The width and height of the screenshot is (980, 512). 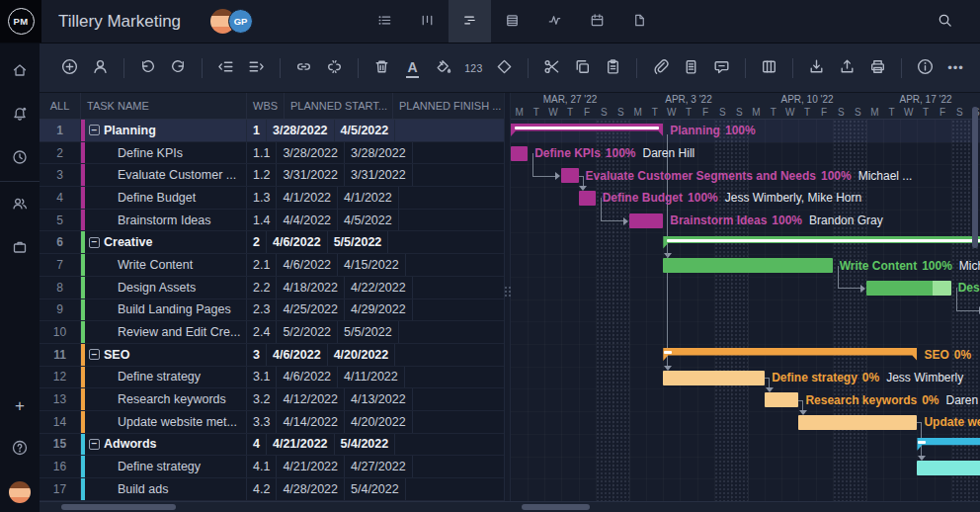 What do you see at coordinates (975, 178) in the screenshot?
I see `vertical-scrollbar` at bounding box center [975, 178].